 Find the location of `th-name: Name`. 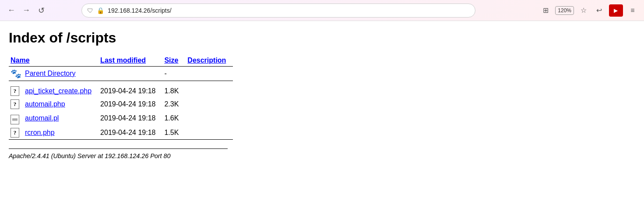

th-name: Name is located at coordinates (53, 60).